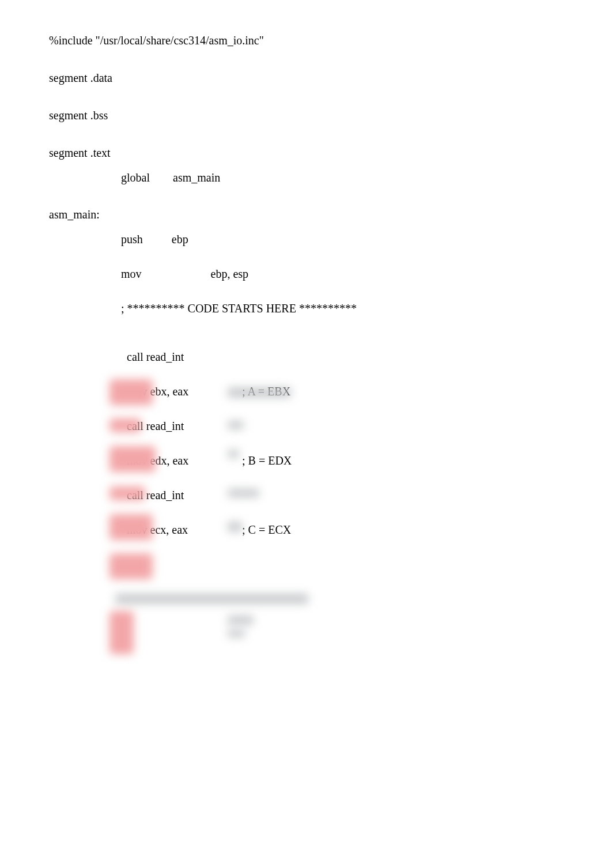 Image resolution: width=612 pixels, height=868 pixels. What do you see at coordinates (266, 530) in the screenshot?
I see `comment-c-ecx: ; C = ECX` at bounding box center [266, 530].